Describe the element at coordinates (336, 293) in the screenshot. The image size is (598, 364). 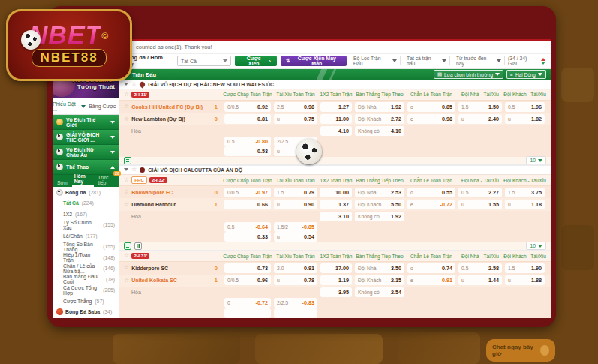
I see `odds-1x2-draw: 3.95` at that location.